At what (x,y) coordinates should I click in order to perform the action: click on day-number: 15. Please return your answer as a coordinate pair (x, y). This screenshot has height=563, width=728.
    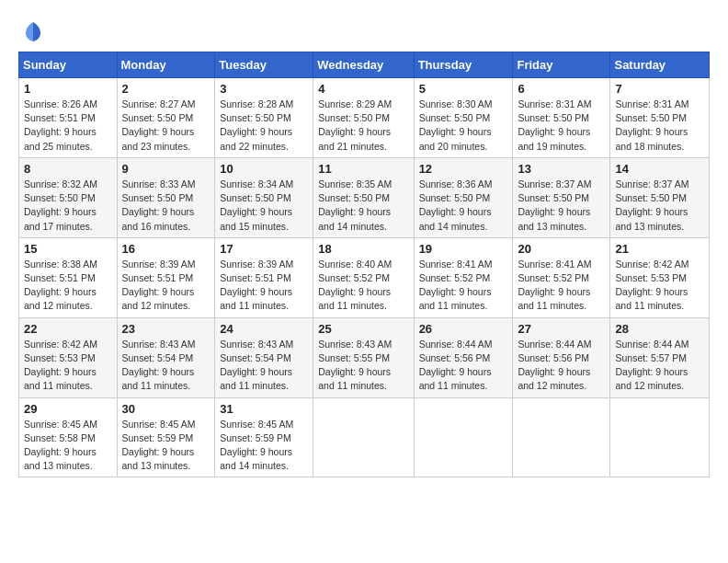
    Looking at the image, I should click on (68, 248).